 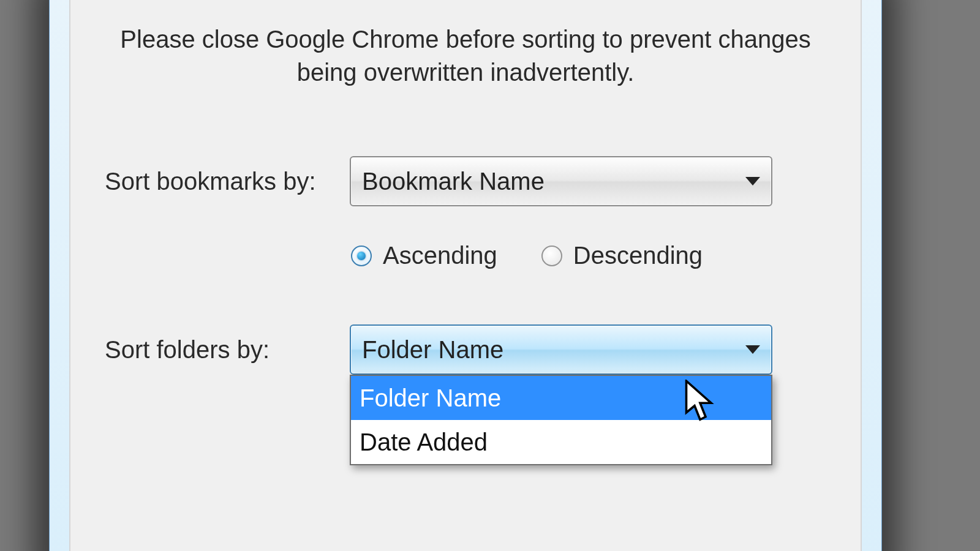 What do you see at coordinates (561, 420) in the screenshot?
I see `sort-folders-dropdown-list: Folder Name Date Added` at bounding box center [561, 420].